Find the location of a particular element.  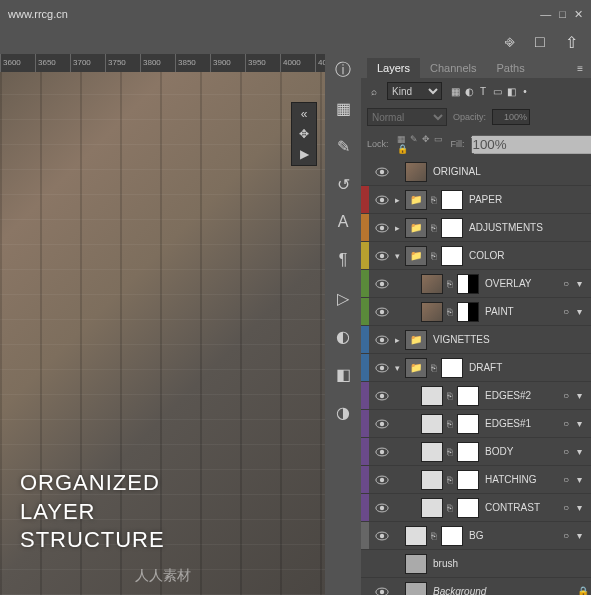

layer-name: ADJUSTMENTS is located at coordinates (529, 228).